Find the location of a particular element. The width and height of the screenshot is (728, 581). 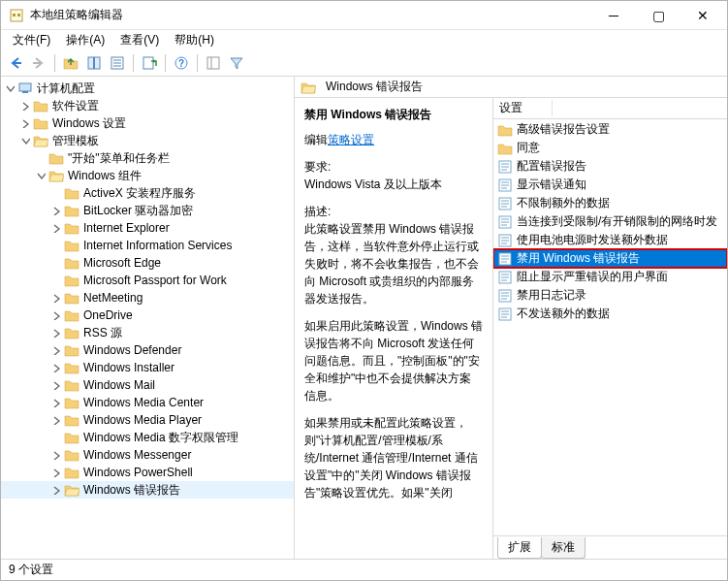

tab-standard: 标准 is located at coordinates (563, 548).